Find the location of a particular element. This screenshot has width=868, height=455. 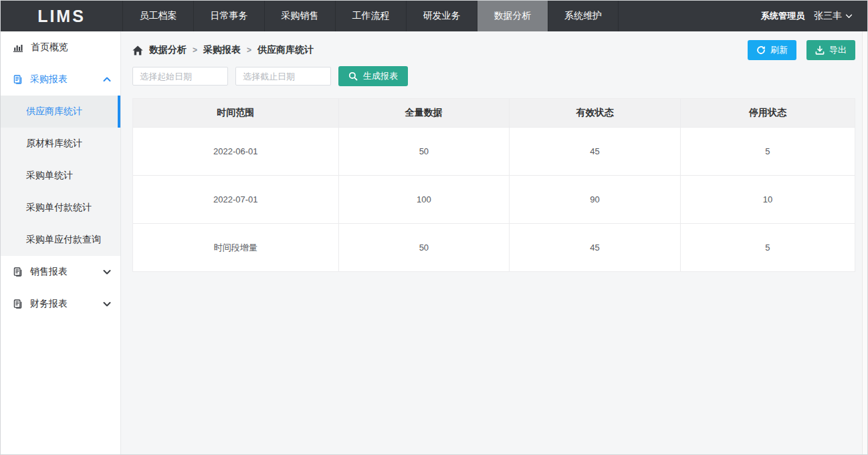

sidebar-item-label: 采购报表 is located at coordinates (49, 80).